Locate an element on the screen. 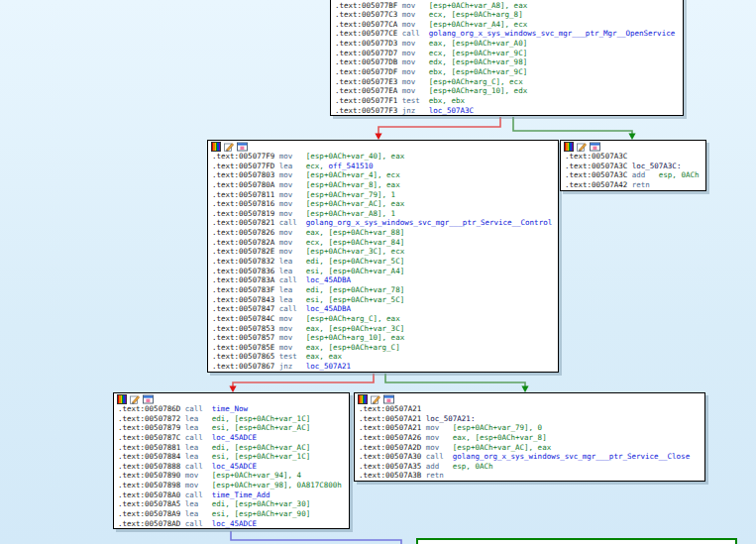 This screenshot has height=544, width=756. asm-line: .text:0050783F lea edi, [esp+0ACh+var_78… is located at coordinates (382, 290).